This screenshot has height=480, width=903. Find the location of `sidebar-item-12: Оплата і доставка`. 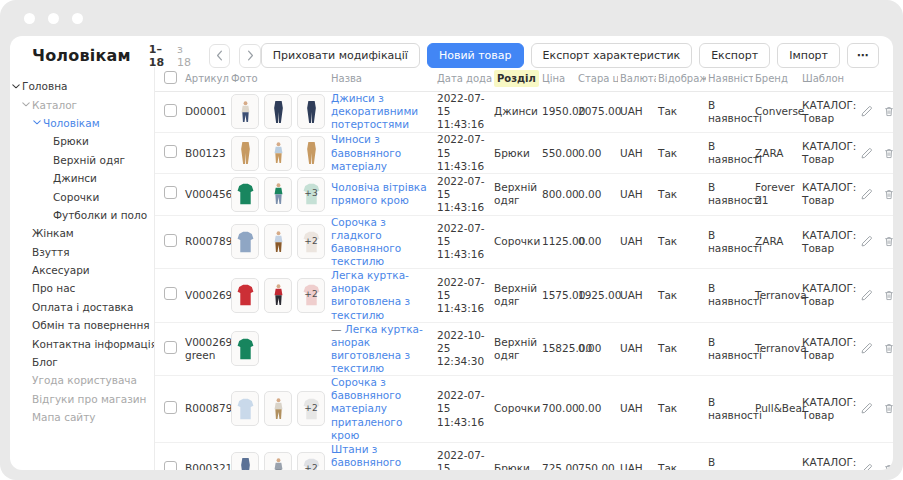

sidebar-item-12: Оплата і доставка is located at coordinates (82, 307).